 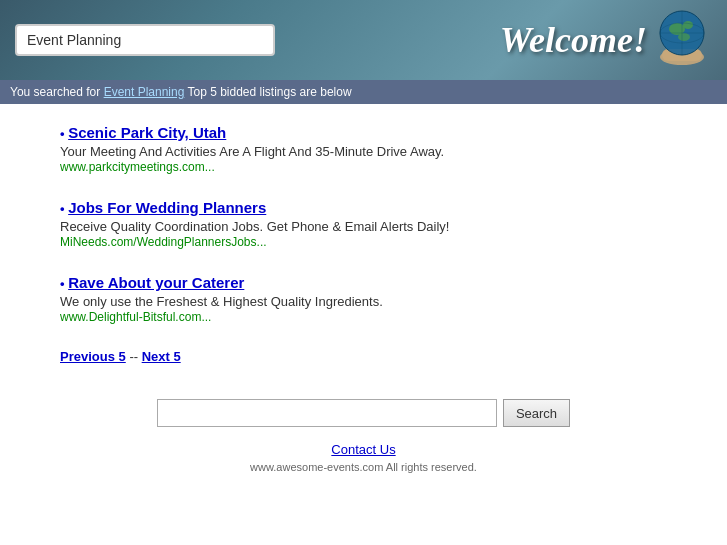 What do you see at coordinates (364, 132) in the screenshot?
I see `listing-title: Scenic Park City, Utah` at bounding box center [364, 132].